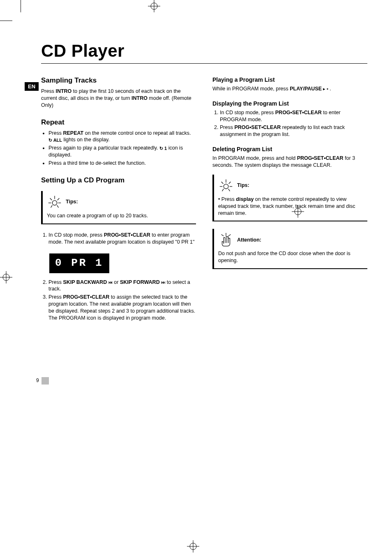  Describe the element at coordinates (290, 89) in the screenshot. I see `playing-paragraph: While in PROGRAM mode, press PLAY/PAUSE …` at that location.